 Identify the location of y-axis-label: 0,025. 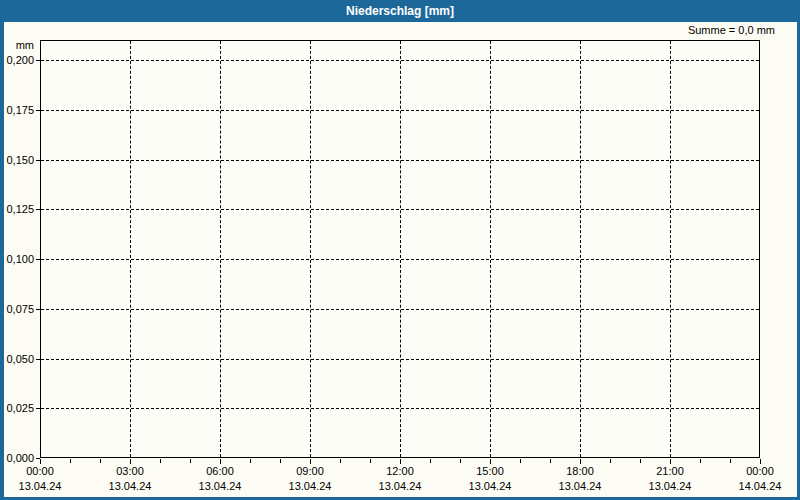
(17, 408).